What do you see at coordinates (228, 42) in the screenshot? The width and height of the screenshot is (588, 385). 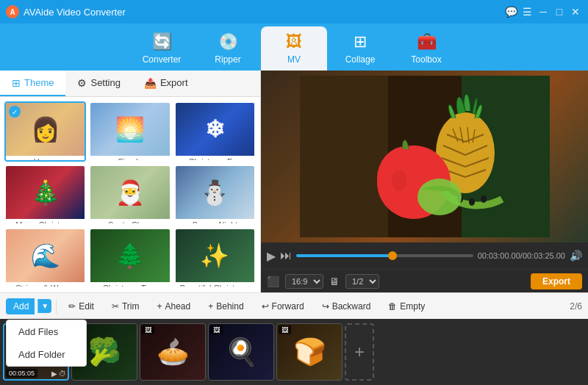 I see `ripper-icon: 💿` at bounding box center [228, 42].